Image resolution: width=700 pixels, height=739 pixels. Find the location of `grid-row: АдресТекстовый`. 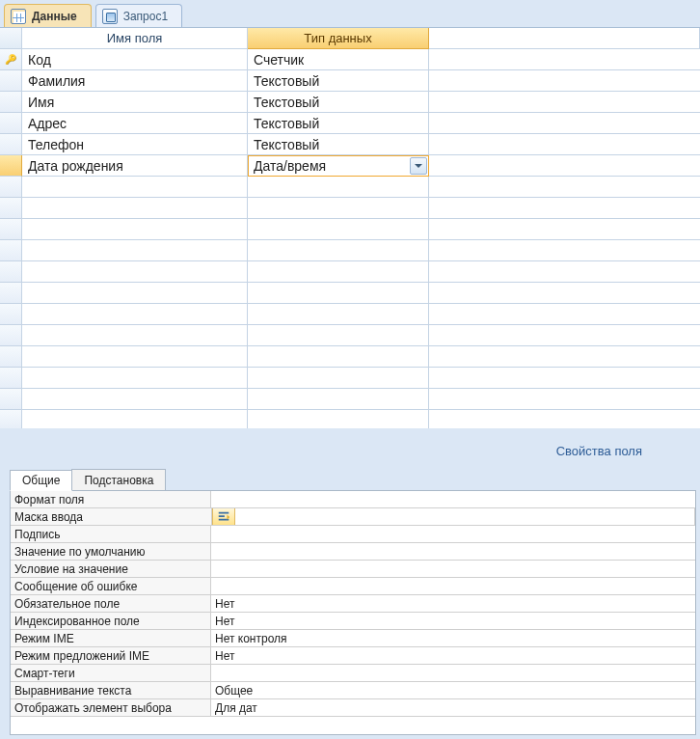

grid-row: АдресТекстовый is located at coordinates (350, 123).